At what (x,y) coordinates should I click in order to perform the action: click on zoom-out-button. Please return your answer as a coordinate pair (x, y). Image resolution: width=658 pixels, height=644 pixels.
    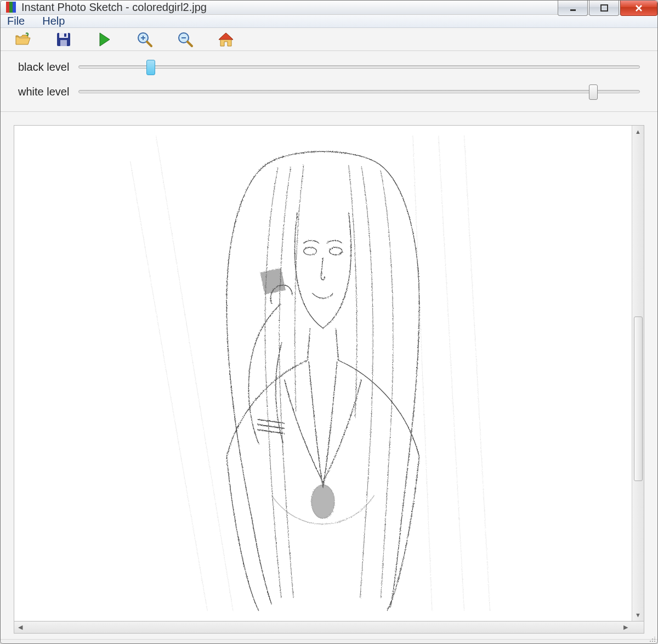
    Looking at the image, I should click on (185, 39).